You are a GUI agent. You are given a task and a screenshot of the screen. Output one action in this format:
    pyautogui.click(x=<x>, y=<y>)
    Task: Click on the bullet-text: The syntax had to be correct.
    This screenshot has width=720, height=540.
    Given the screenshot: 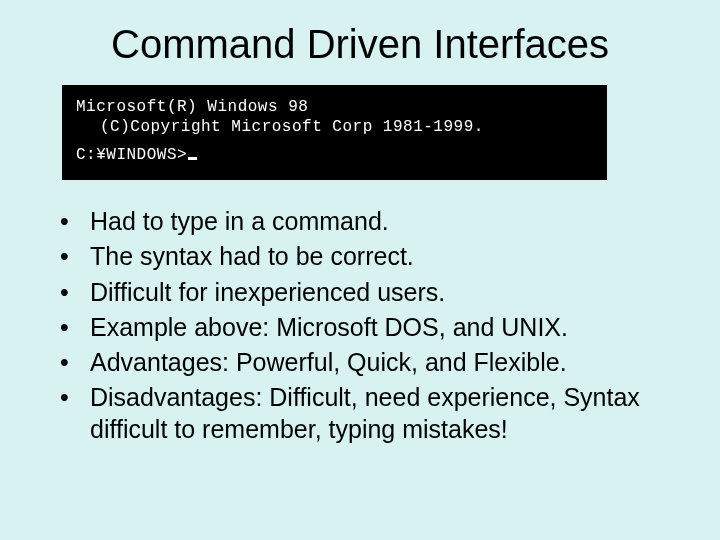 What is the action you would take?
    pyautogui.click(x=252, y=256)
    